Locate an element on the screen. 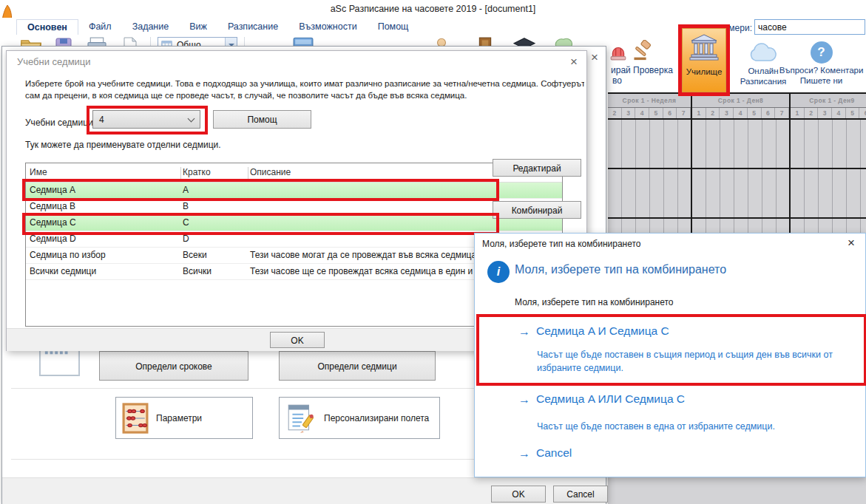 The image size is (866, 504). toolbar-label-fragment: во is located at coordinates (617, 81).